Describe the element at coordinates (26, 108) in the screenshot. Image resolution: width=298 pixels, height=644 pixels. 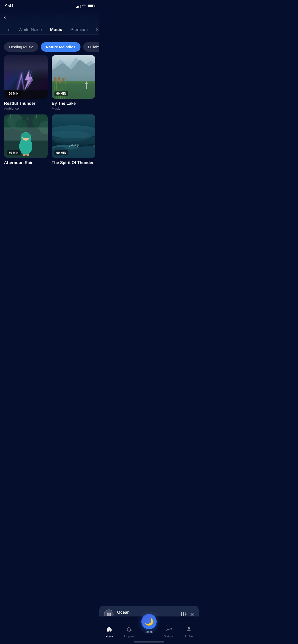
I see `card-subtitle-thunder: Ambience` at that location.